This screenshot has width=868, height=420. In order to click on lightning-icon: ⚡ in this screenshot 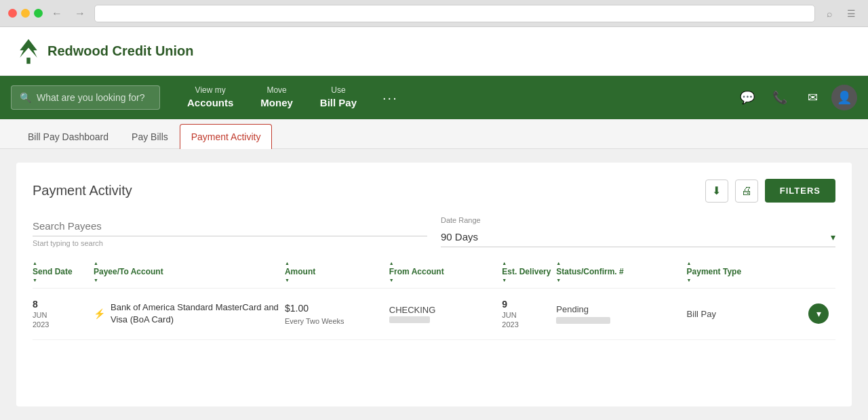, I will do `click(99, 314)`.